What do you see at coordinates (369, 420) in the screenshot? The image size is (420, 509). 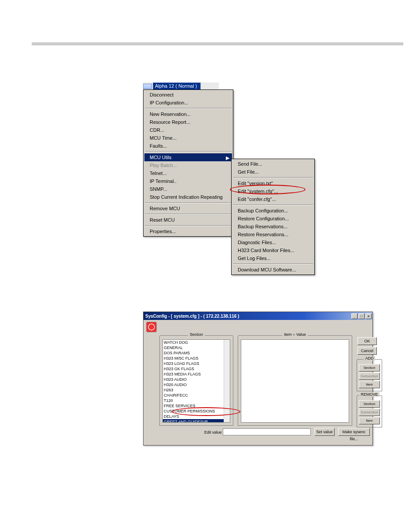 I see `remove-item-button: Item` at bounding box center [369, 420].